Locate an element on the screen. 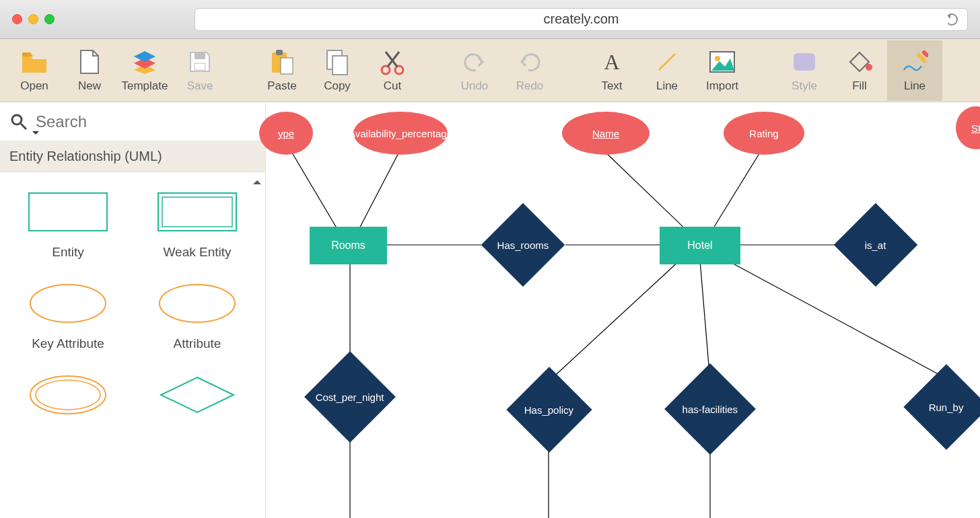  shape-entity: Entity is located at coordinates (68, 224).